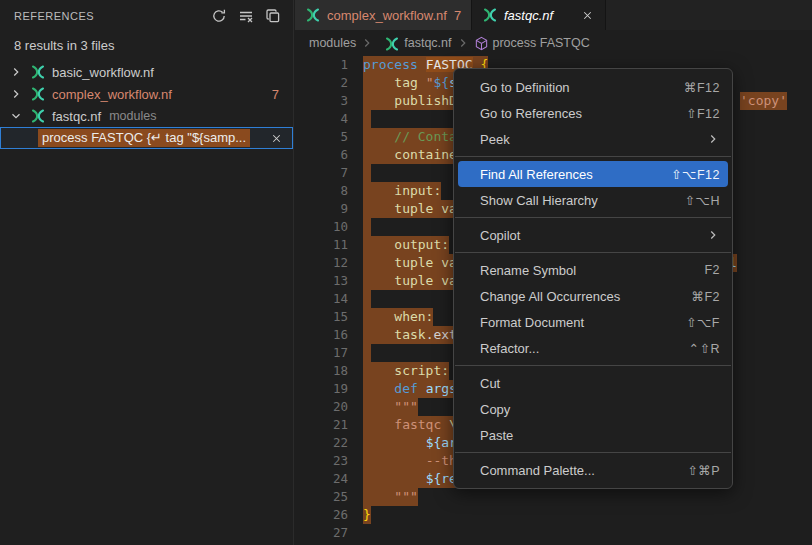  What do you see at coordinates (593, 270) in the screenshot?
I see `menu-item-rename-symbol: Rename SymbolF2` at bounding box center [593, 270].